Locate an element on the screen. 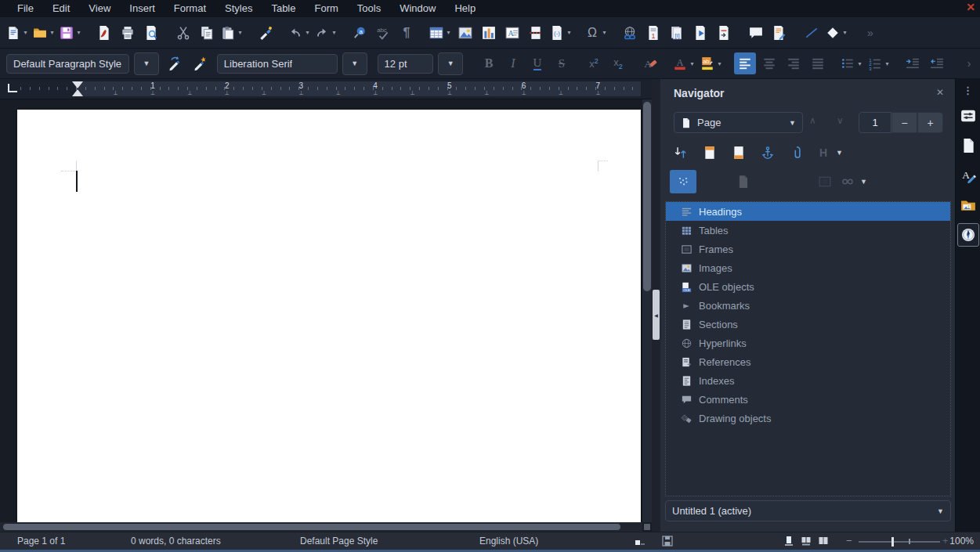 Image resolution: width=980 pixels, height=552 pixels. paragraph-style-dropdown-arrow: ▼ is located at coordinates (146, 64).